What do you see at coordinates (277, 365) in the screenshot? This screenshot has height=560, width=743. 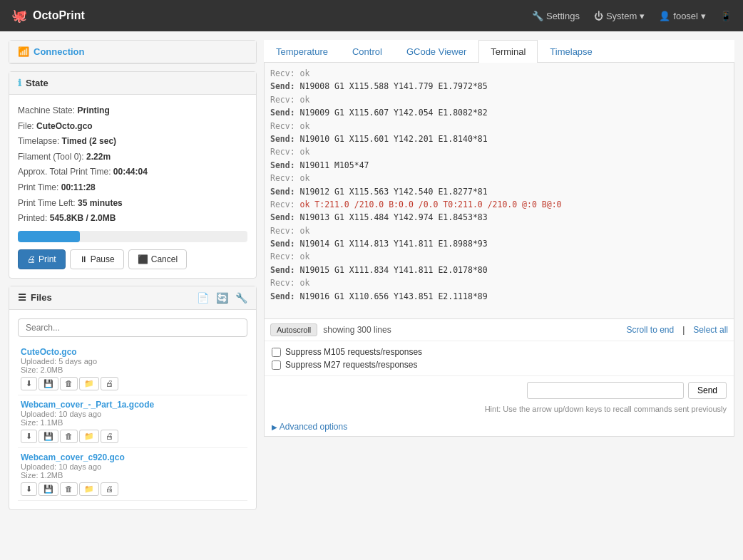 I see `suppress-m27-checkbox` at bounding box center [277, 365].